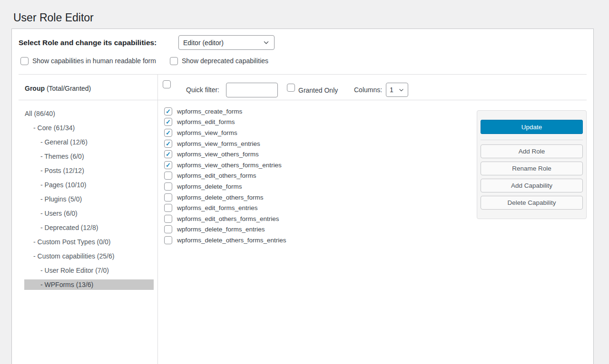 The image size is (609, 364). I want to click on quick-filter-label: Quick filter:, so click(203, 90).